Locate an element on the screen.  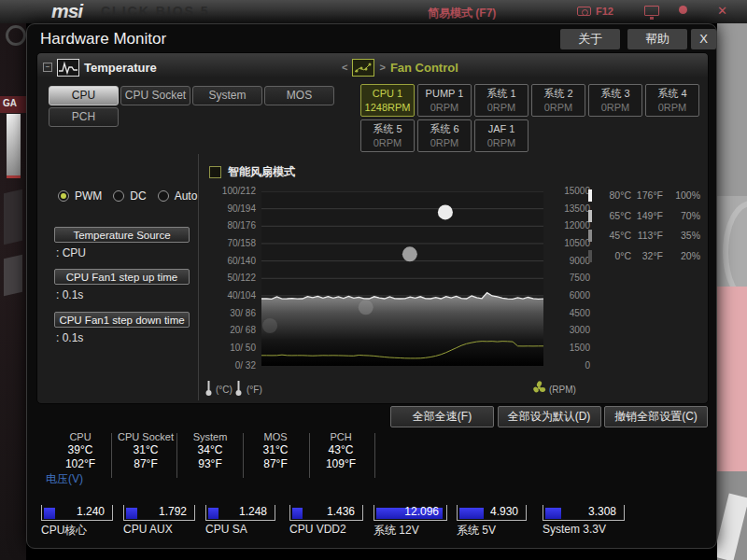
tab-cpu: CPU is located at coordinates (84, 95).